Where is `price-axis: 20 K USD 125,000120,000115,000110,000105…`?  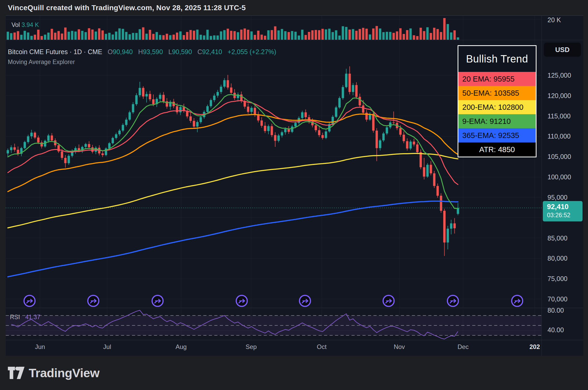
price-axis: 20 K USD 125,000120,000115,000110,000105… is located at coordinates (562, 186).